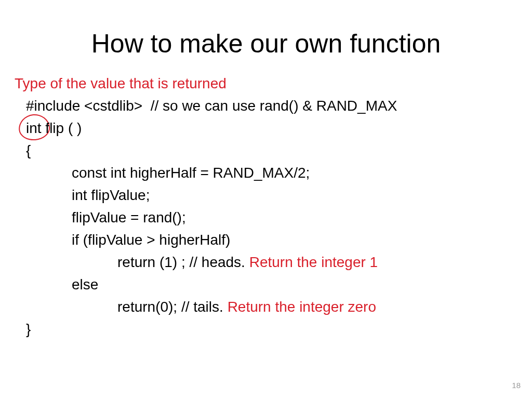 This screenshot has height=399, width=532. What do you see at coordinates (302, 307) in the screenshot?
I see `code-comment: Return the integer zero` at bounding box center [302, 307].